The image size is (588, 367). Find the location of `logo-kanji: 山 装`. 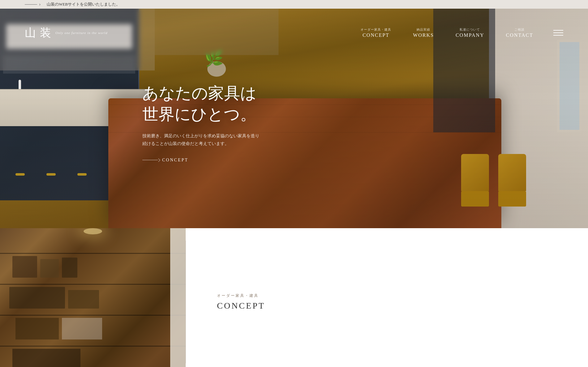

logo-kanji: 山 装 is located at coordinates (38, 33).